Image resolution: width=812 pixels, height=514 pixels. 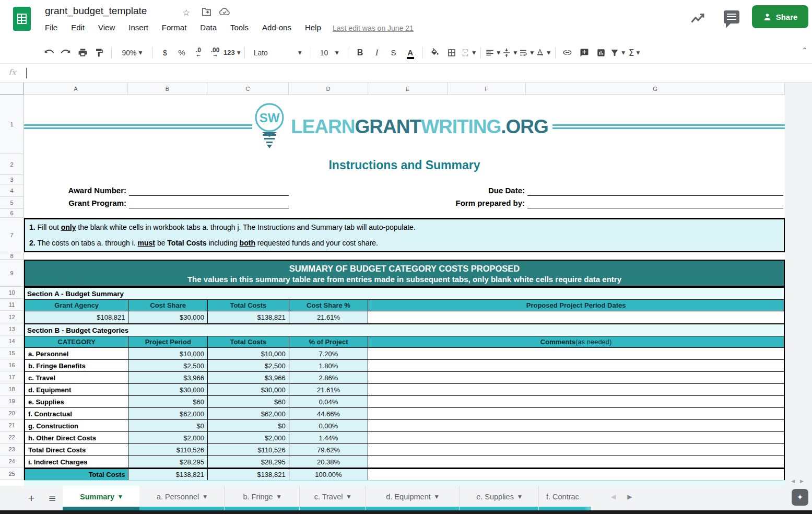 I want to click on column-header-b: B, so click(x=168, y=89).